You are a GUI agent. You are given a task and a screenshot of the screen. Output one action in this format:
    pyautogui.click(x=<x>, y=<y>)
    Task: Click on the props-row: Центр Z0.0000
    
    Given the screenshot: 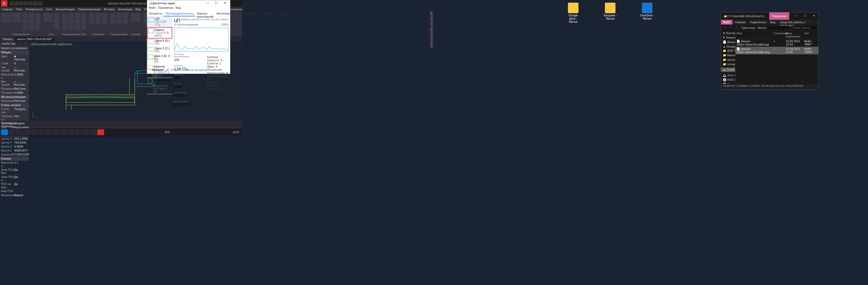 What is the action you would take?
    pyautogui.click(x=14, y=147)
    